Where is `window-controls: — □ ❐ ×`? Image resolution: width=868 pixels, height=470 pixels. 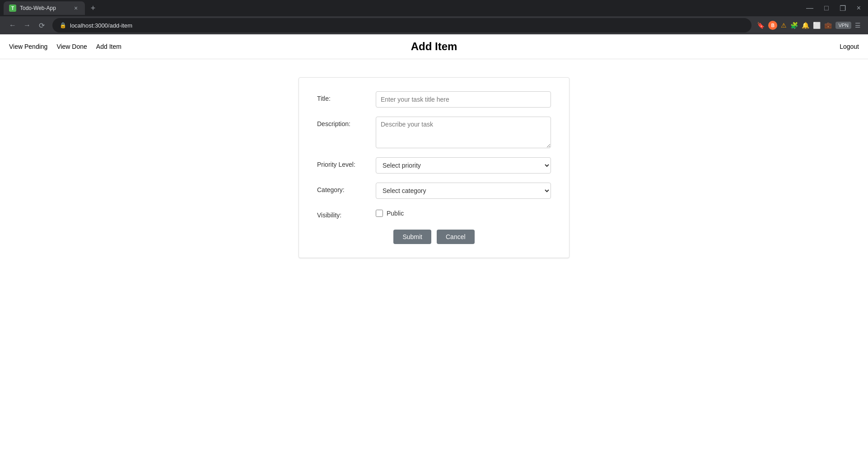 window-controls: — □ ❐ × is located at coordinates (834, 8).